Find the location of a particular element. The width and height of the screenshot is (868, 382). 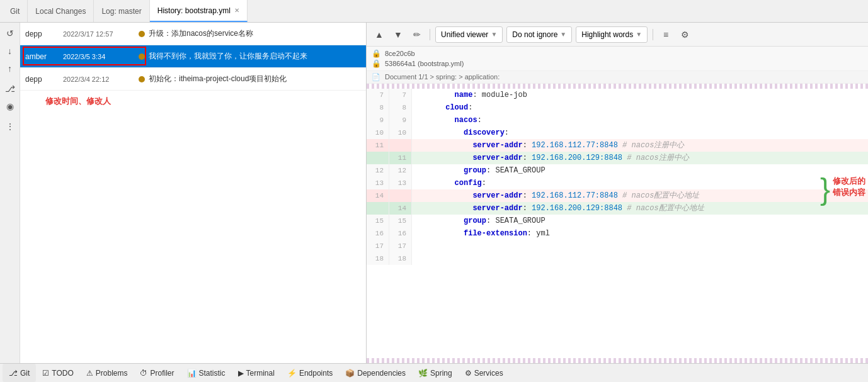

settings-extra-btn: ≡ is located at coordinates (666, 35).